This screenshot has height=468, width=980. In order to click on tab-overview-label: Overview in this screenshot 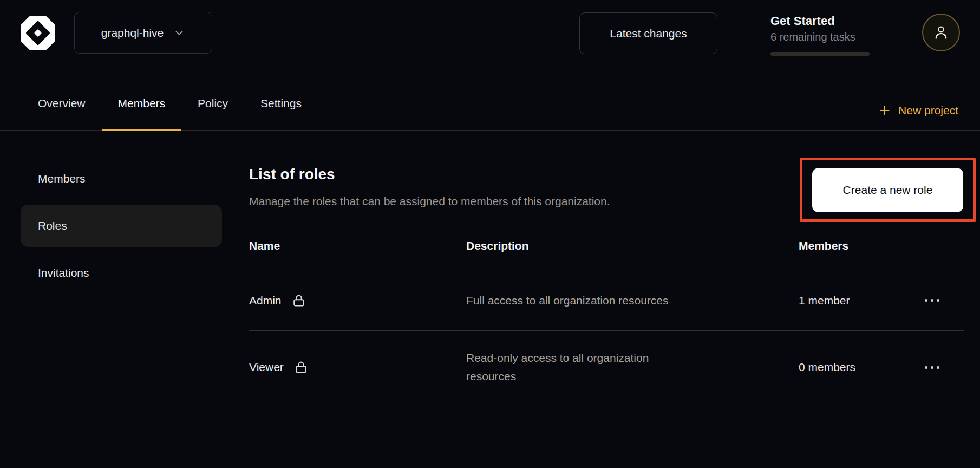, I will do `click(62, 103)`.